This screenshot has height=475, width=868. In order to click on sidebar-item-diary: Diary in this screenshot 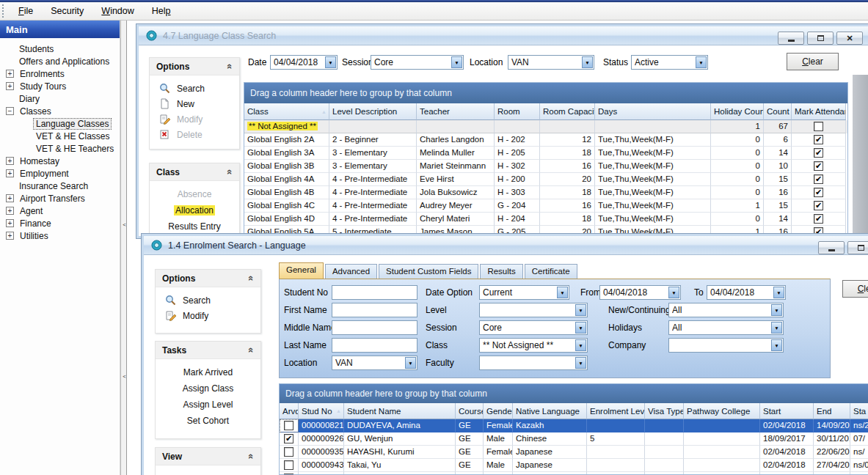, I will do `click(60, 98)`.